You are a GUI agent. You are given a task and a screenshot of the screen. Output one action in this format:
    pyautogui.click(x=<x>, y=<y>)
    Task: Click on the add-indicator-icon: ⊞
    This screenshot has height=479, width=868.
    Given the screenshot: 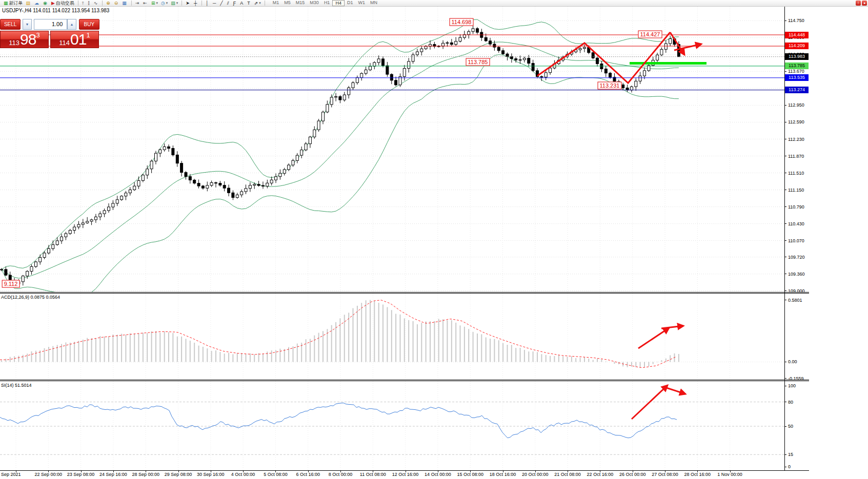 What is the action you would take?
    pyautogui.click(x=153, y=3)
    